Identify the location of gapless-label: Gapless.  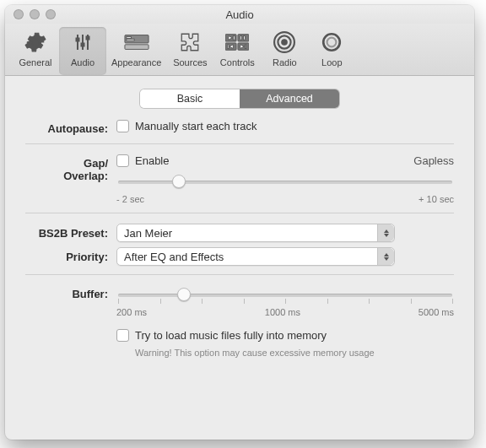
(434, 160).